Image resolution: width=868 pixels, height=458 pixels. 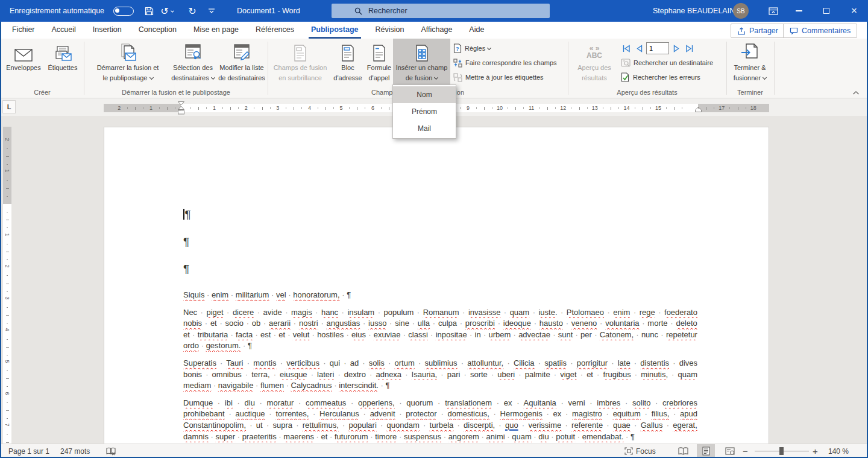 What do you see at coordinates (730, 451) in the screenshot?
I see `web-layout-button` at bounding box center [730, 451].